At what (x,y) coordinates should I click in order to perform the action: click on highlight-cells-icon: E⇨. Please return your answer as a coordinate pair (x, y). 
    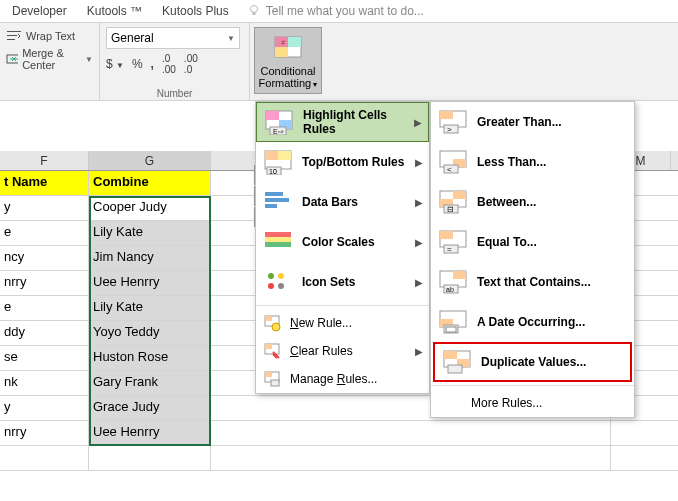
    Looking at the image, I should click on (279, 122).